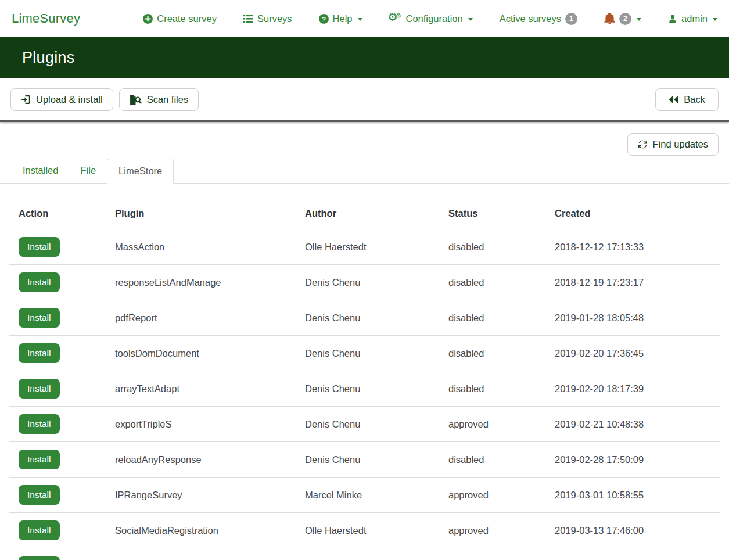 This screenshot has height=560, width=729. Describe the element at coordinates (625, 19) in the screenshot. I see `notifications-badge: 2` at that location.